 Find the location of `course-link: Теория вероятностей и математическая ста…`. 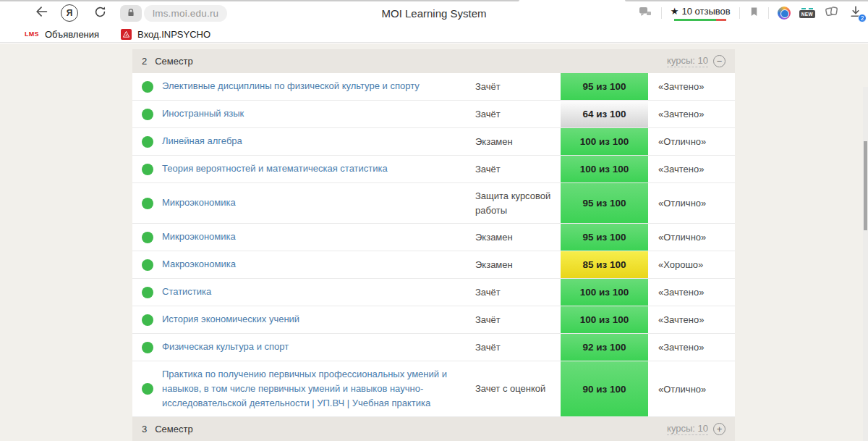

course-link: Теория вероятностей и математическая ста… is located at coordinates (318, 169).